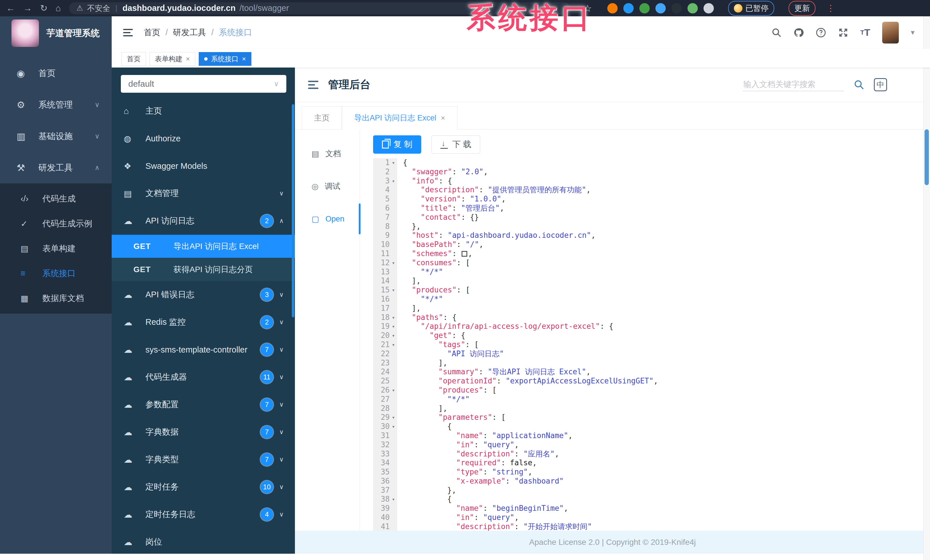  Describe the element at coordinates (319, 8) in the screenshot. I see `address-bar: ⚠ 不安全 | dashboard.yudao.iocoder.cn /tool…` at that location.